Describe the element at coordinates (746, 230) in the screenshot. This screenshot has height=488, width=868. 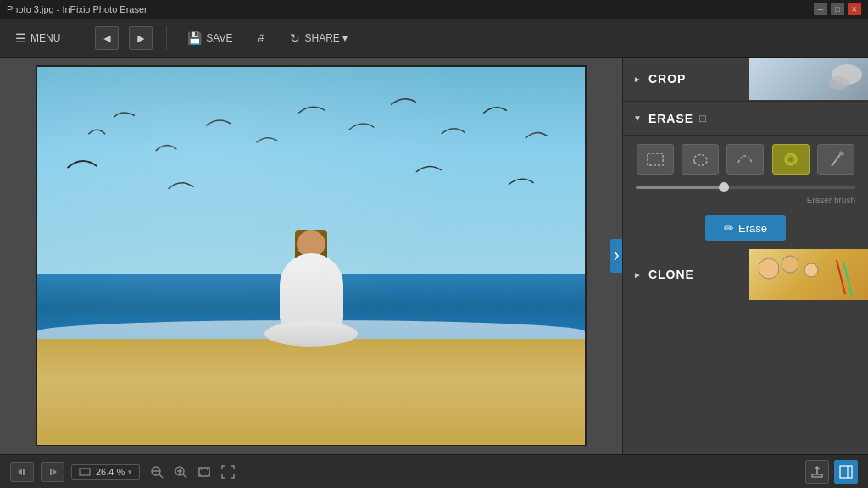
I see `erase-btn-row: ✏ Erase` at that location.